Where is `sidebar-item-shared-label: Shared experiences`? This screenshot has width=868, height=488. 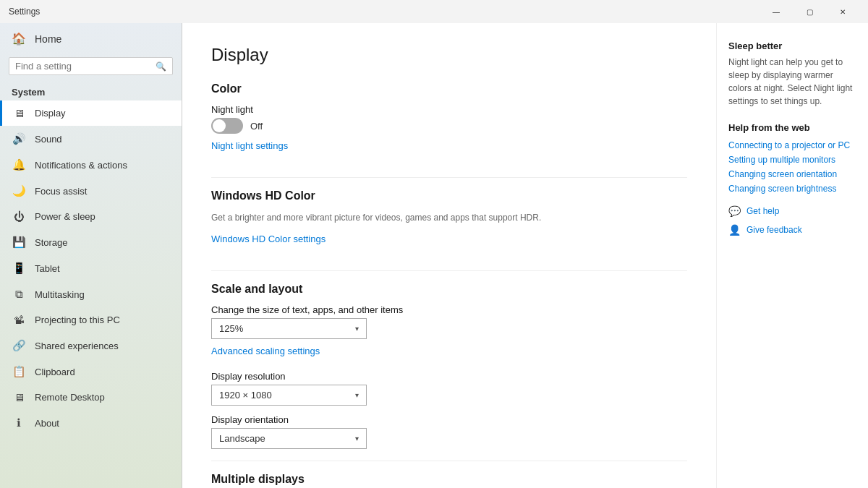
sidebar-item-shared-label: Shared experiences is located at coordinates (77, 346).